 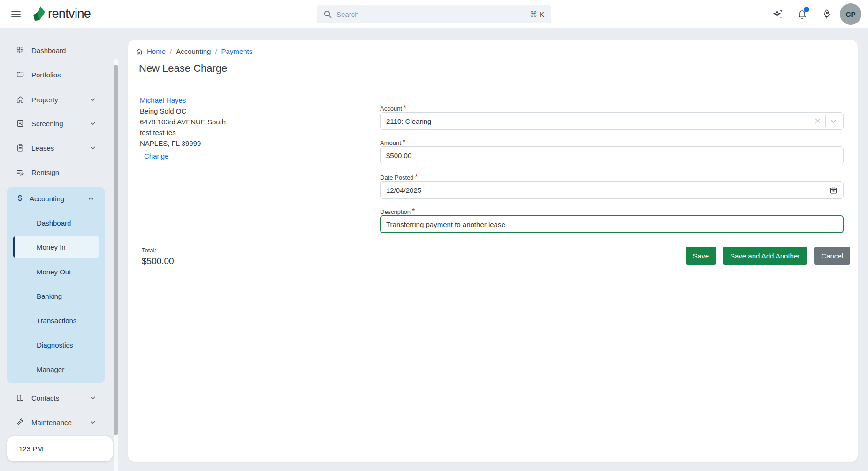 I want to click on notifications-bell-icon, so click(x=802, y=14).